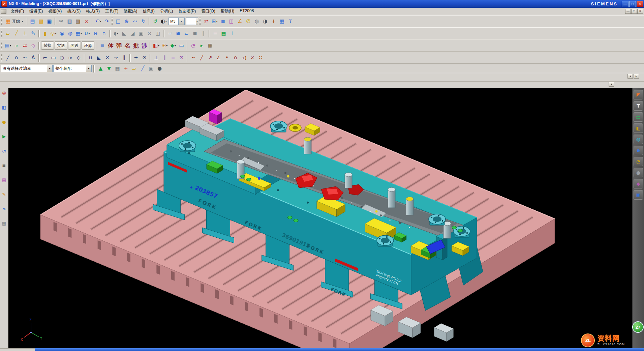 This screenshot has width=644, height=351. What do you see at coordinates (638, 150) in the screenshot?
I see `web-browser-button: e` at bounding box center [638, 150].